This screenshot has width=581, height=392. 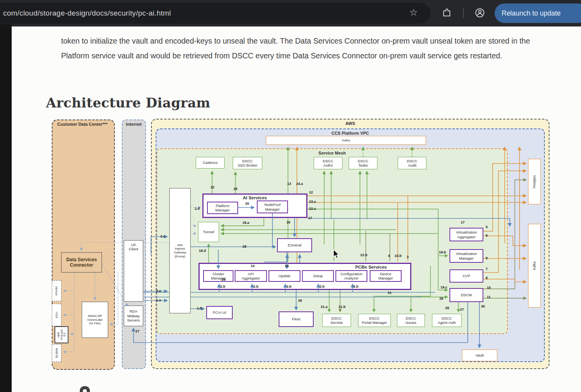 I want to click on dl380a-box: DL380A, so click(x=57, y=353).